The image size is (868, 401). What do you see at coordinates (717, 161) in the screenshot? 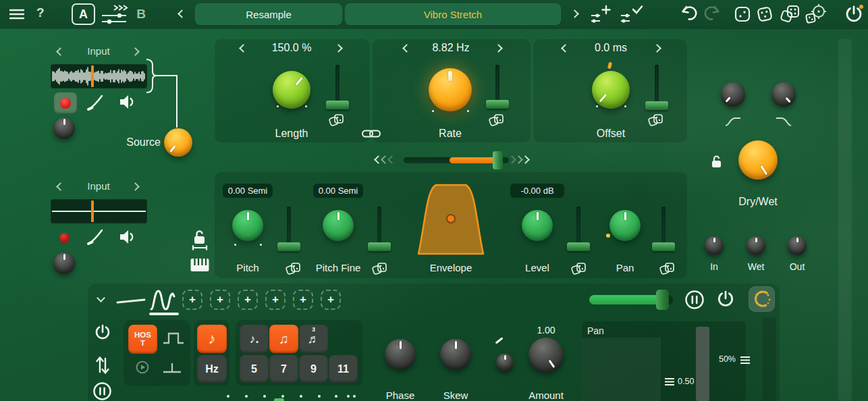
I see `drywet-lock-icon` at bounding box center [717, 161].